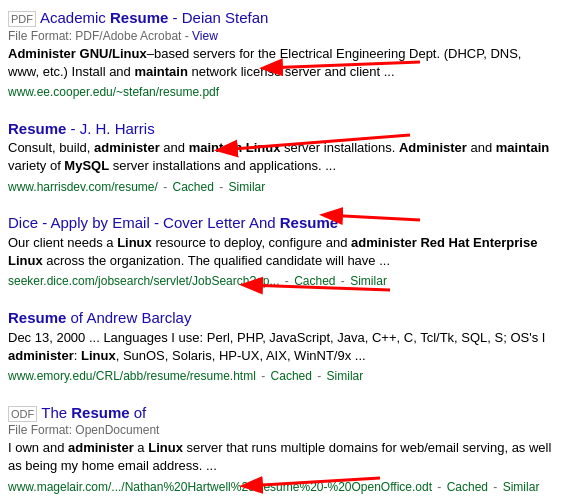 This screenshot has width=563, height=501. Describe the element at coordinates (114, 92) in the screenshot. I see `url-text: www.ee.cooper.edu/~stefan/resume.pdf` at that location.